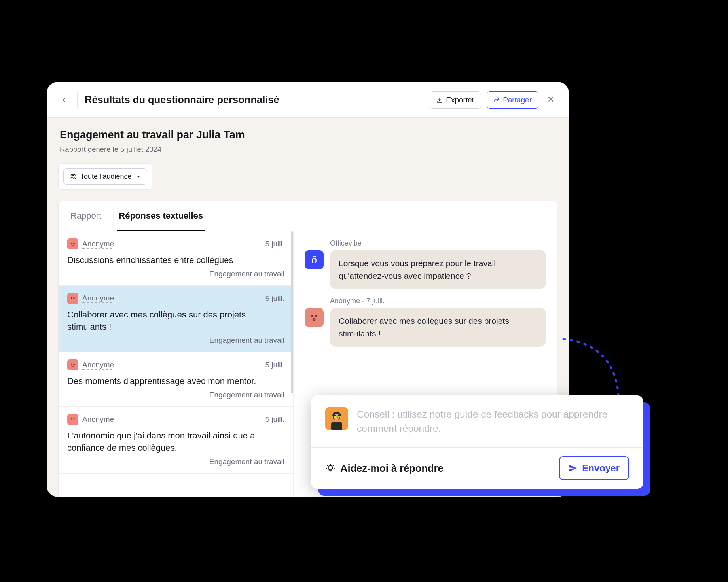 The height and width of the screenshot is (582, 728). What do you see at coordinates (78, 100) in the screenshot?
I see `divider` at bounding box center [78, 100].